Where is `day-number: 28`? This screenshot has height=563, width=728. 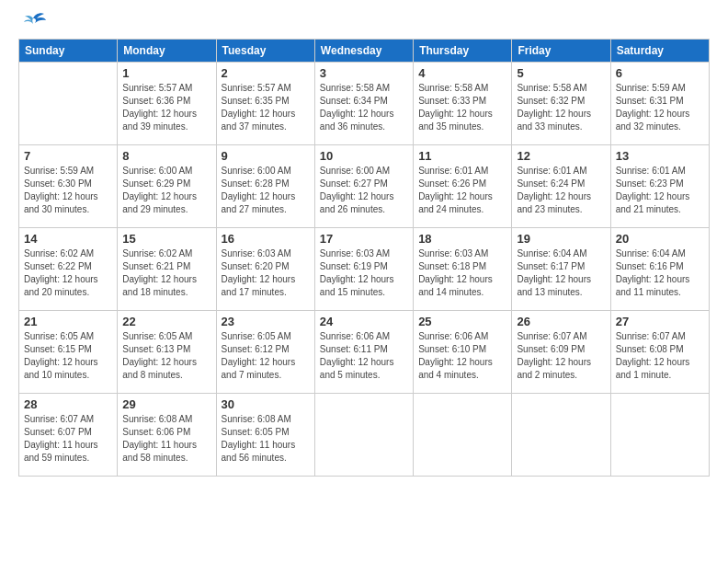 day-number: 28 is located at coordinates (68, 405).